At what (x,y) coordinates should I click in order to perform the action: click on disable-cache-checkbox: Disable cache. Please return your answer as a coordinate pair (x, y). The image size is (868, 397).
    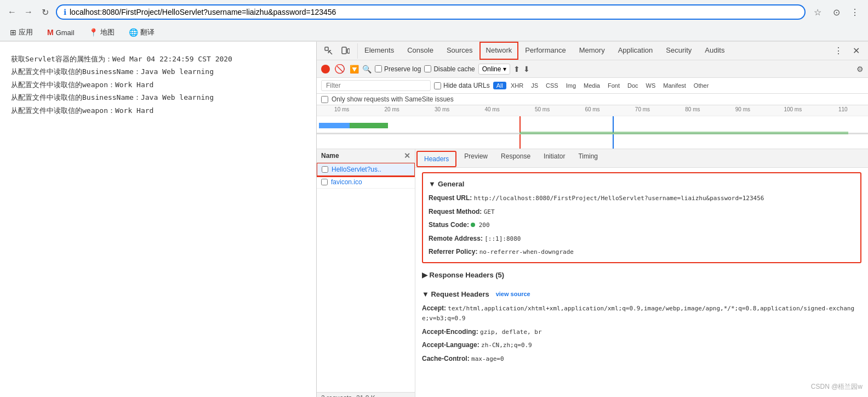
    Looking at the image, I should click on (449, 69).